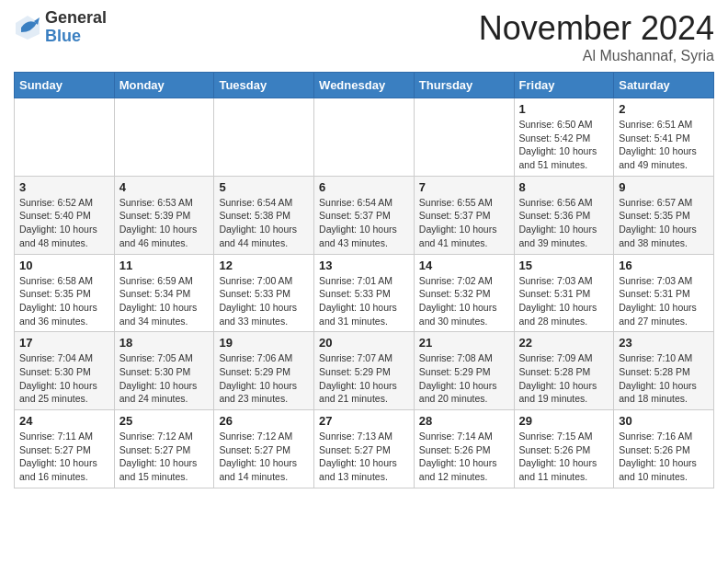 The height and width of the screenshot is (563, 728). Describe the element at coordinates (564, 188) in the screenshot. I see `day-number: 8` at that location.